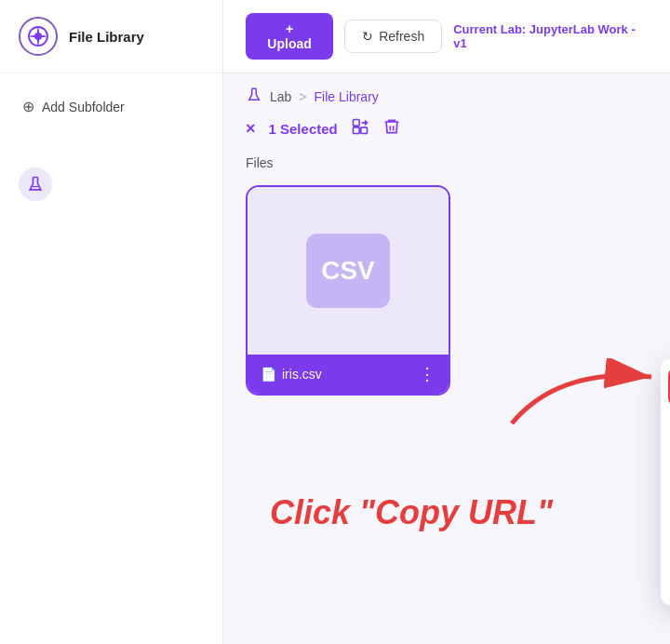 The width and height of the screenshot is (670, 644). Describe the element at coordinates (447, 163) in the screenshot. I see `files-section-label: Files` at that location.